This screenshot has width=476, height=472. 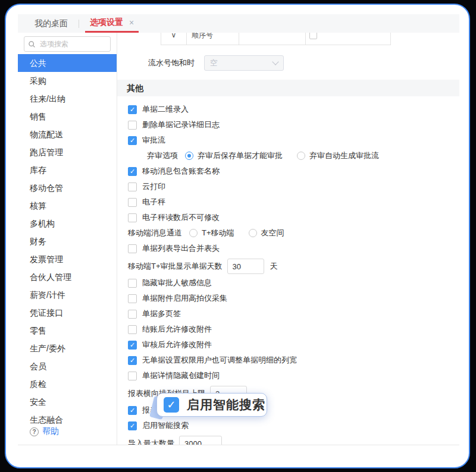 What do you see at coordinates (294, 266) in the screenshot?
I see `setting-row: 移动端T+审批显示单据天数天` at bounding box center [294, 266].